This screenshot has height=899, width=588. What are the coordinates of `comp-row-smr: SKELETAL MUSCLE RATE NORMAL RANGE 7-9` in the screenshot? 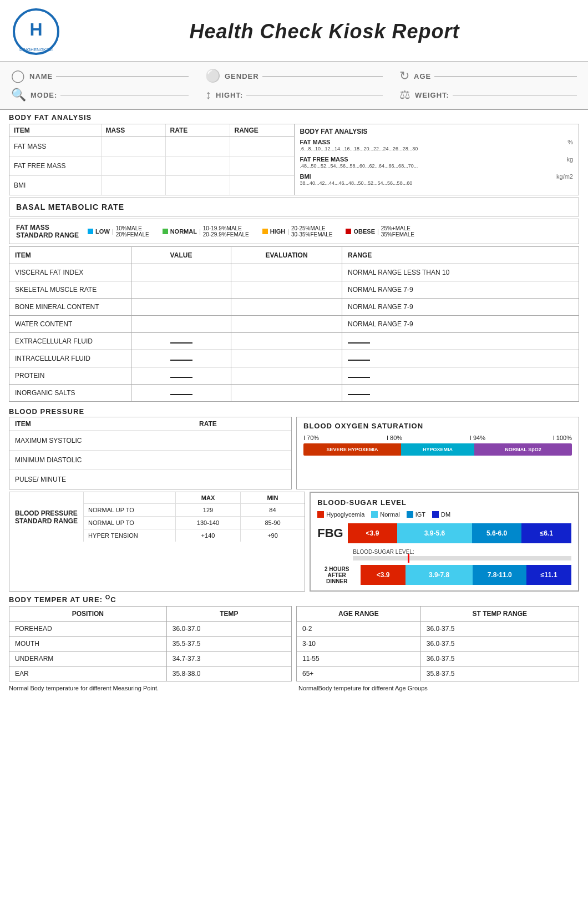 It's located at (294, 290).